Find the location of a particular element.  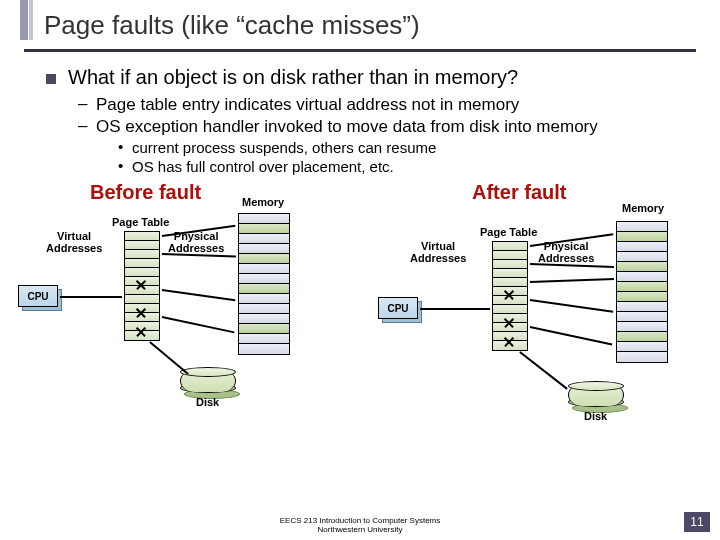

bullet-l1: What if an object is on disk rather than… is located at coordinates (368, 78).